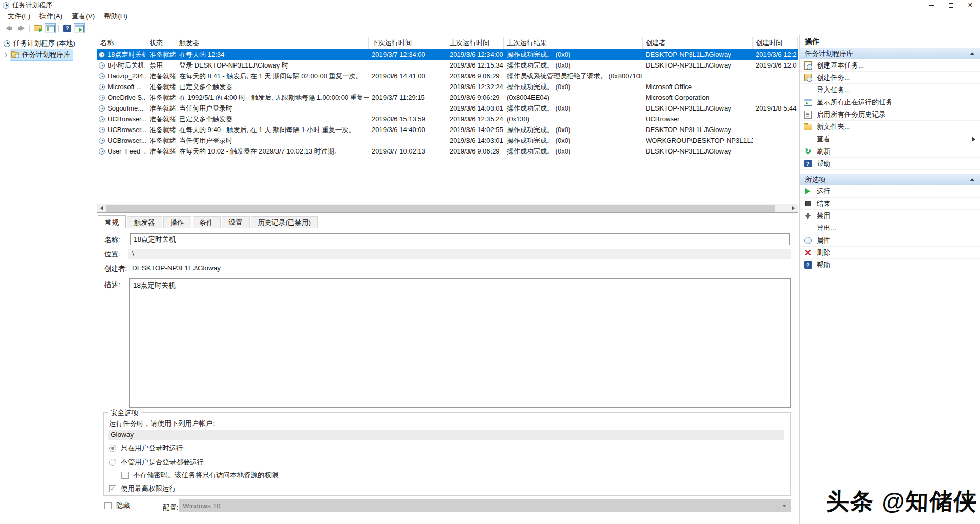 This screenshot has width=980, height=524. I want to click on checkbox-run-highest-privileges: 使用最高权限运行, so click(142, 489).